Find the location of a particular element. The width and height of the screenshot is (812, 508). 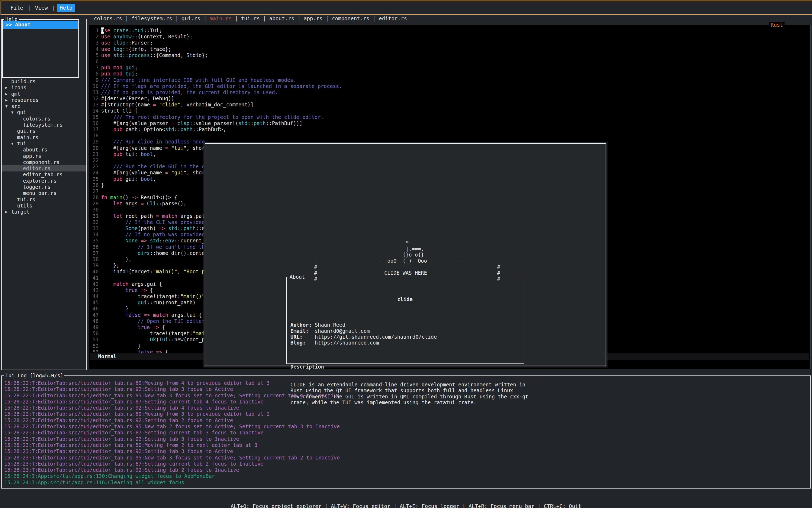

menu-item-view: View is located at coordinates (41, 8).